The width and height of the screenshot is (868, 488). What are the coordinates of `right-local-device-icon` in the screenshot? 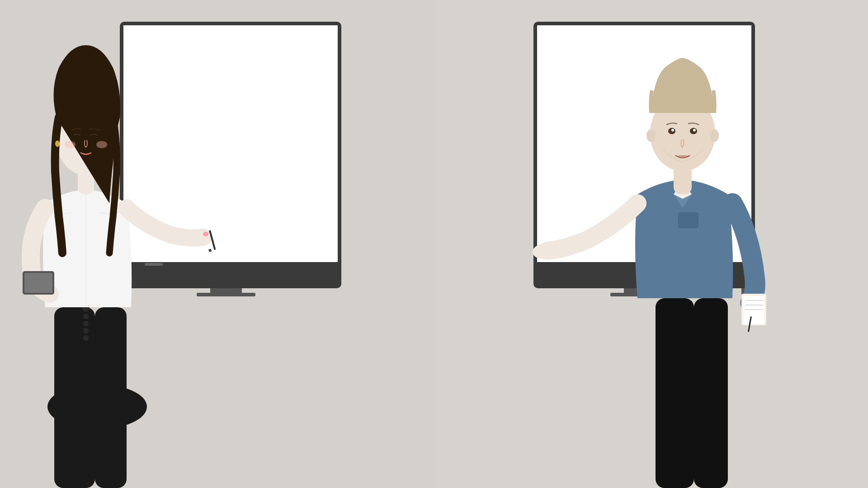 It's located at (547, 145).